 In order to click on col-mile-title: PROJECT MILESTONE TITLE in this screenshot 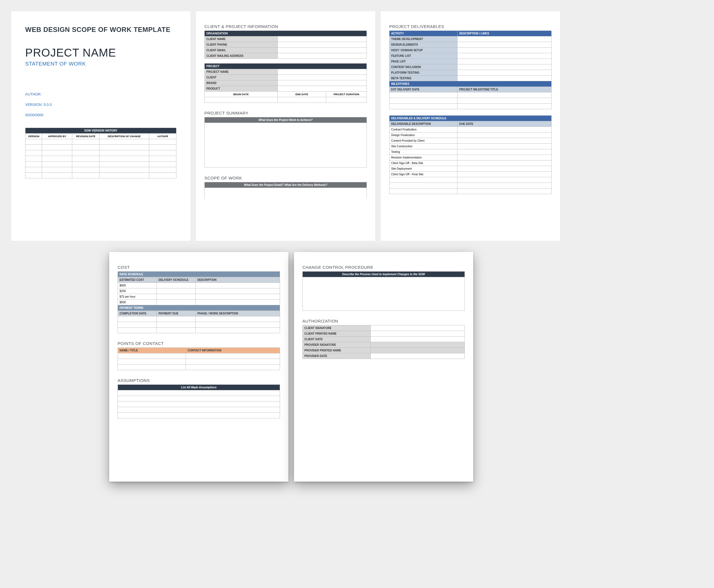, I will do `click(505, 89)`.